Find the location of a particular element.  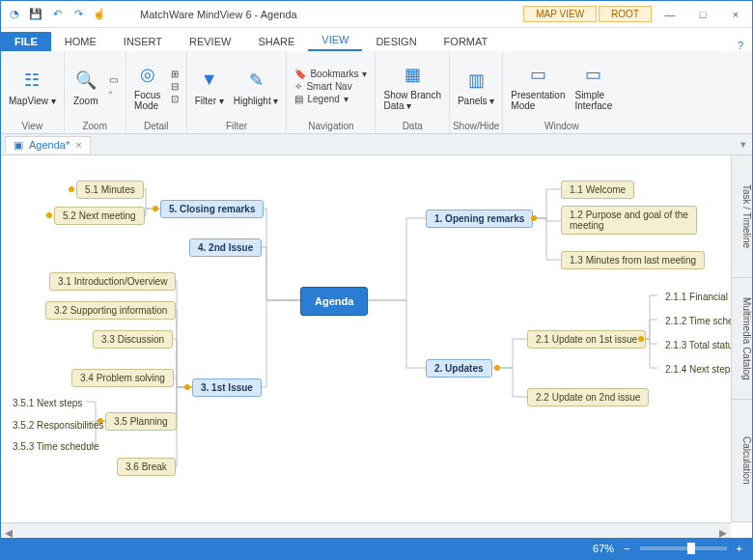

ribbon-group-navigation: 🔖 Bookmarks ▾ ✧ Smart Nav ▤ Legend ▾ Nav… is located at coordinates (331, 93).